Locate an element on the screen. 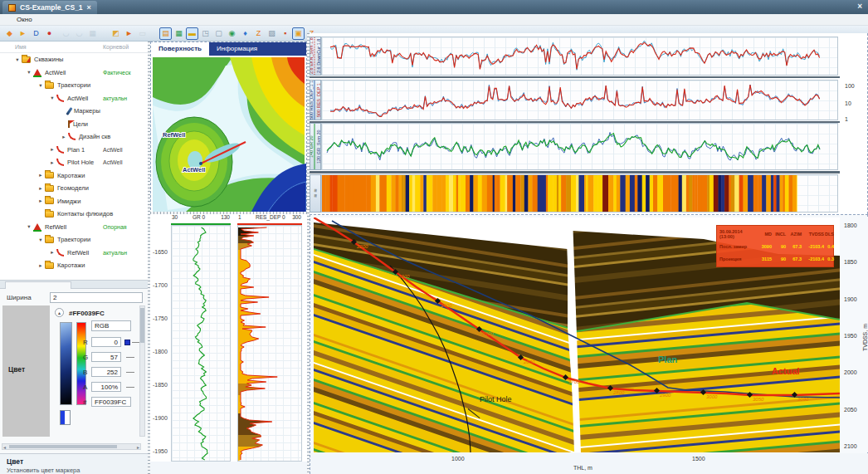 Image resolution: width=868 pixels, height=474 pixels. log-track-1: 2.6 EKN_Sym 1.8 2.6 DownCur 1.8 is located at coordinates (575, 56).